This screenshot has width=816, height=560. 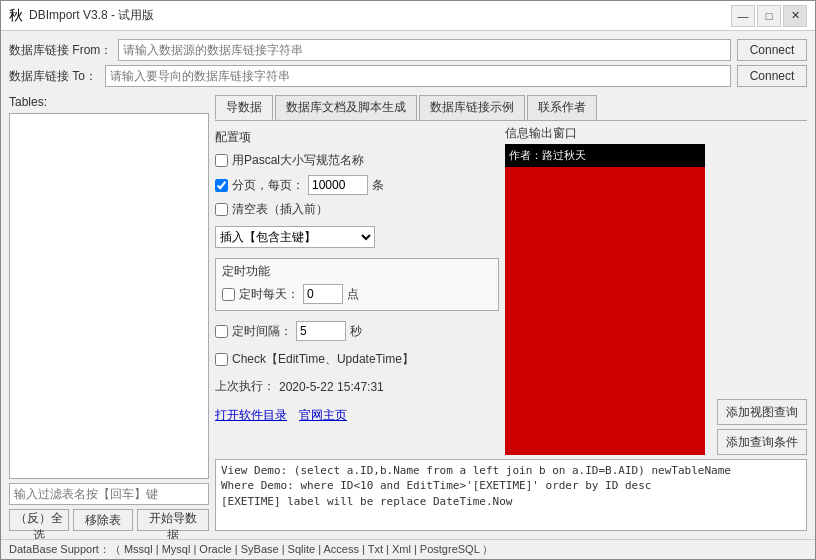 What do you see at coordinates (357, 210) in the screenshot?
I see `clear-table-row: 清空表（插入前）` at bounding box center [357, 210].